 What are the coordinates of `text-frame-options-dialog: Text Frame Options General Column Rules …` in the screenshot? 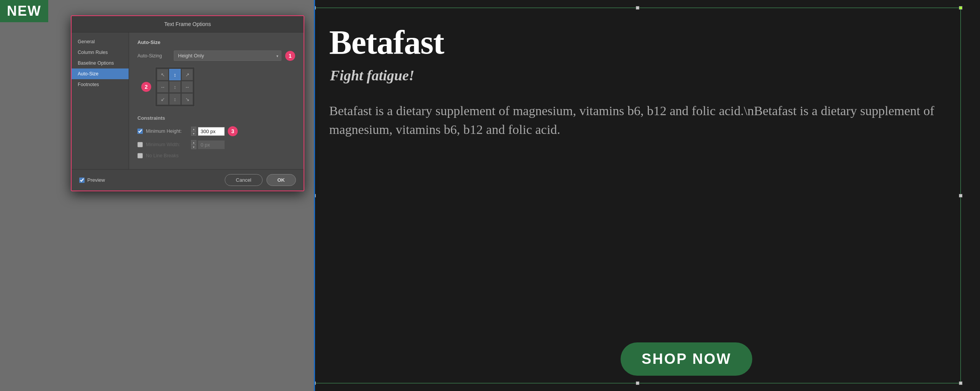 It's located at (188, 103).